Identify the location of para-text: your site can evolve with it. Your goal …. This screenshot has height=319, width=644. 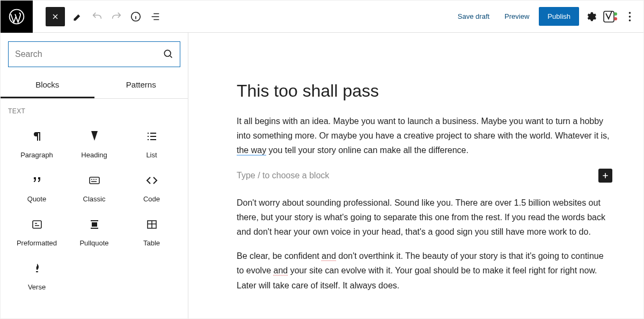
(417, 278).